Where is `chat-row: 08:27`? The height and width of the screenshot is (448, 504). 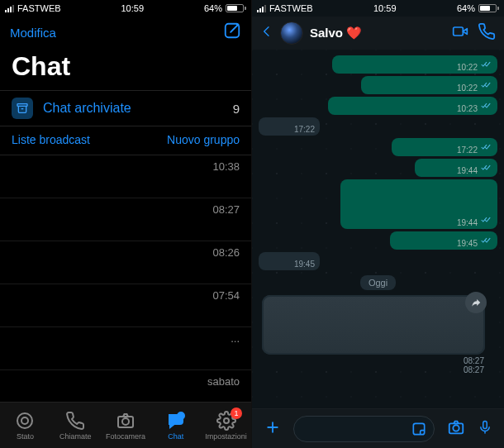 chat-row: 08:27 is located at coordinates (126, 220).